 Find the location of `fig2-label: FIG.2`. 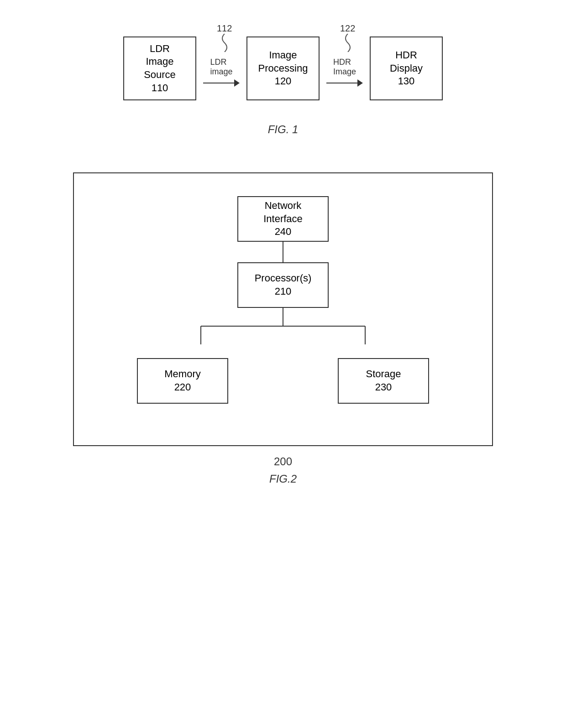

fig2-label: FIG.2 is located at coordinates (283, 479).